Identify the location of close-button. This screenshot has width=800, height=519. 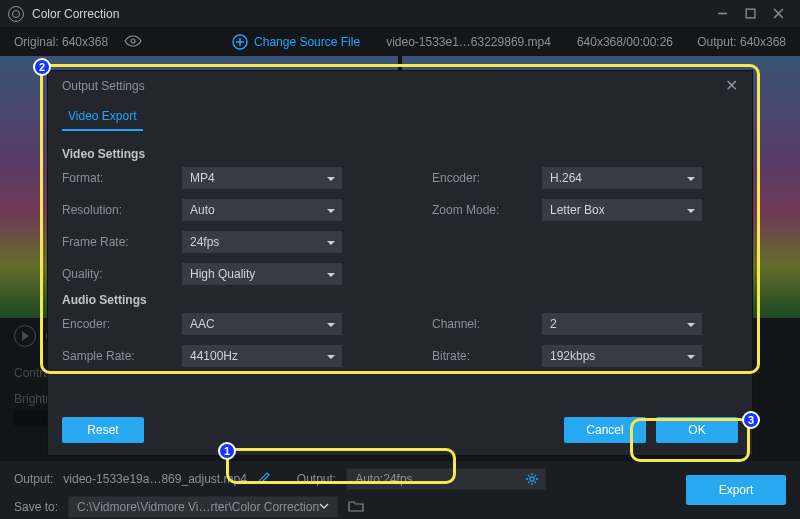
(778, 14).